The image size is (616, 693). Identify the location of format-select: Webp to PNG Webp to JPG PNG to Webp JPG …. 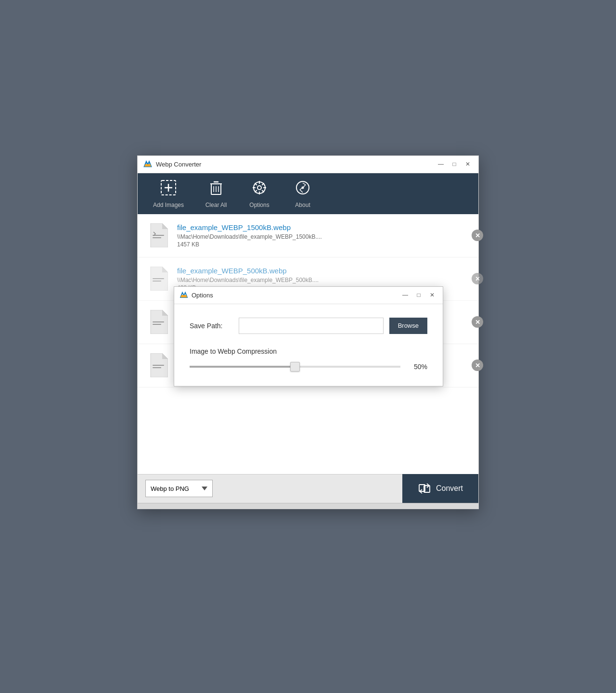
(179, 488).